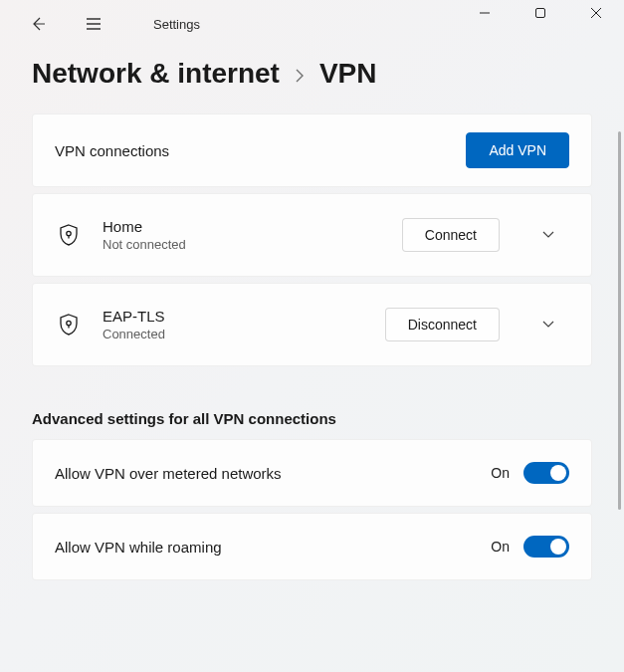 Image resolution: width=624 pixels, height=672 pixels. Describe the element at coordinates (485, 13) in the screenshot. I see `minimize-icon` at that location.